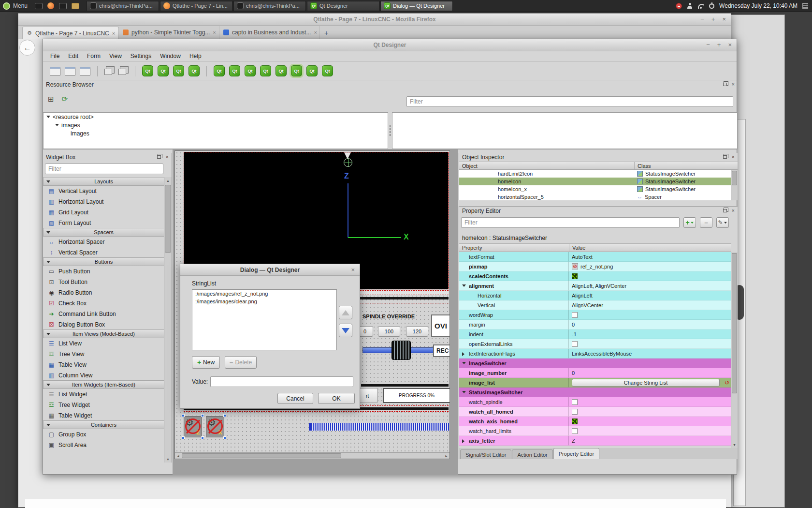 This screenshot has width=812, height=508. What do you see at coordinates (108, 72) in the screenshot?
I see `copy-icon` at bounding box center [108, 72].